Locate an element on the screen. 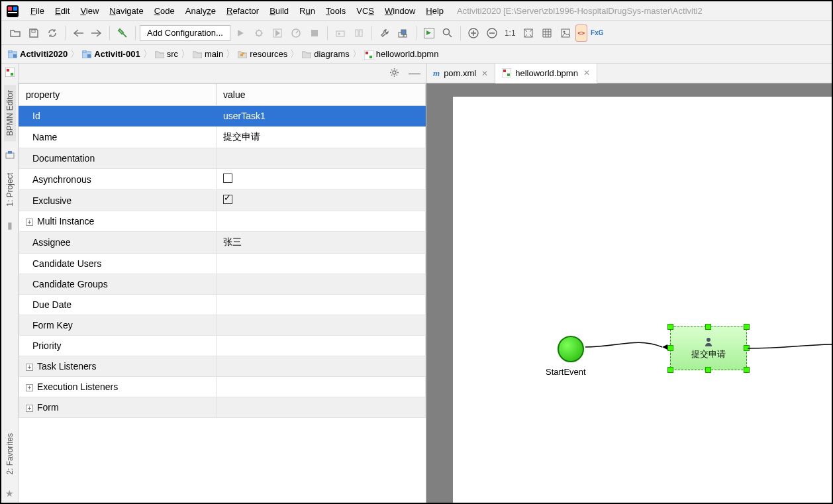 This screenshot has width=833, height=504. export-image-icon is located at coordinates (565, 33).